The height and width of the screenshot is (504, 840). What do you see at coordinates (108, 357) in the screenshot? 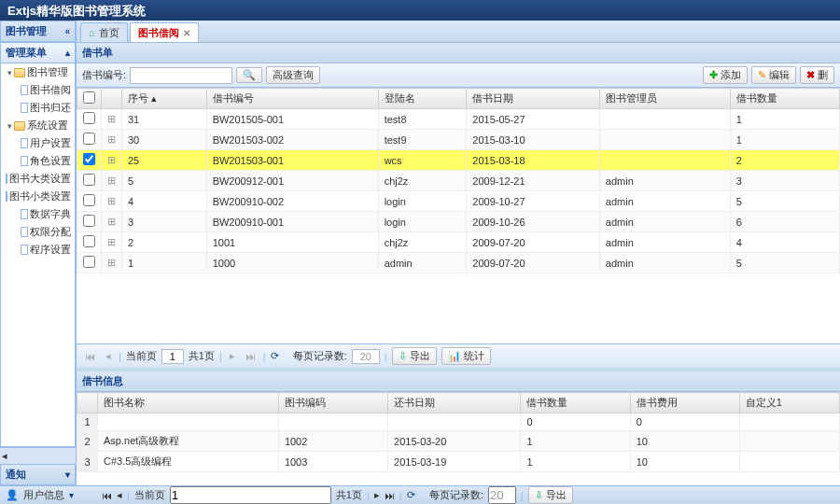
I see `prev-page-button: ◂` at bounding box center [108, 357].